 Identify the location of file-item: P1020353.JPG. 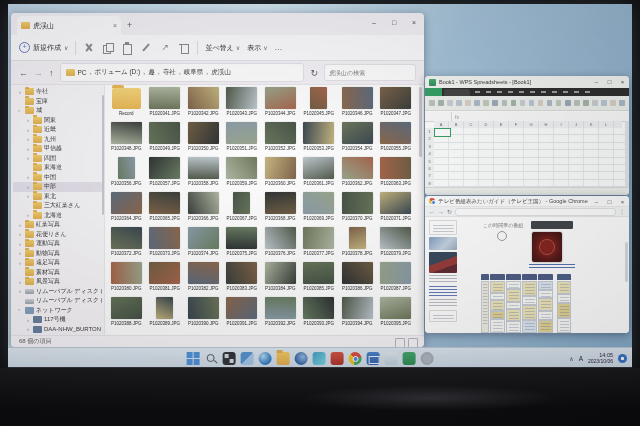
(320, 140).